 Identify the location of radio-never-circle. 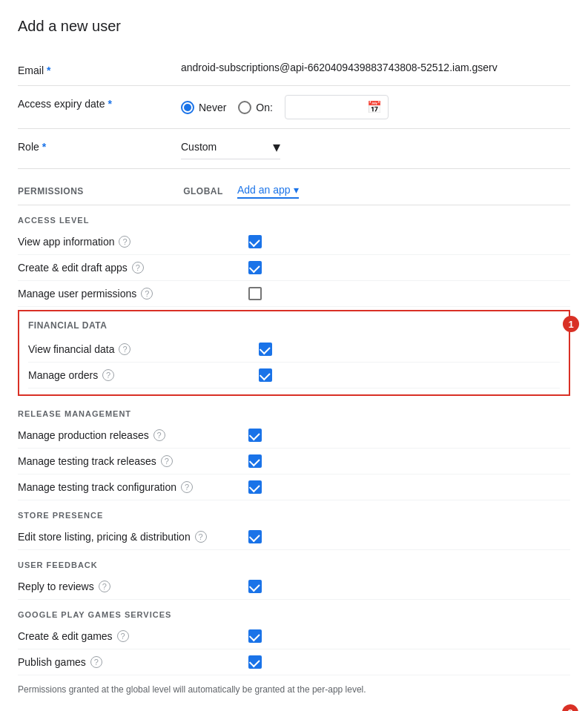
(188, 108).